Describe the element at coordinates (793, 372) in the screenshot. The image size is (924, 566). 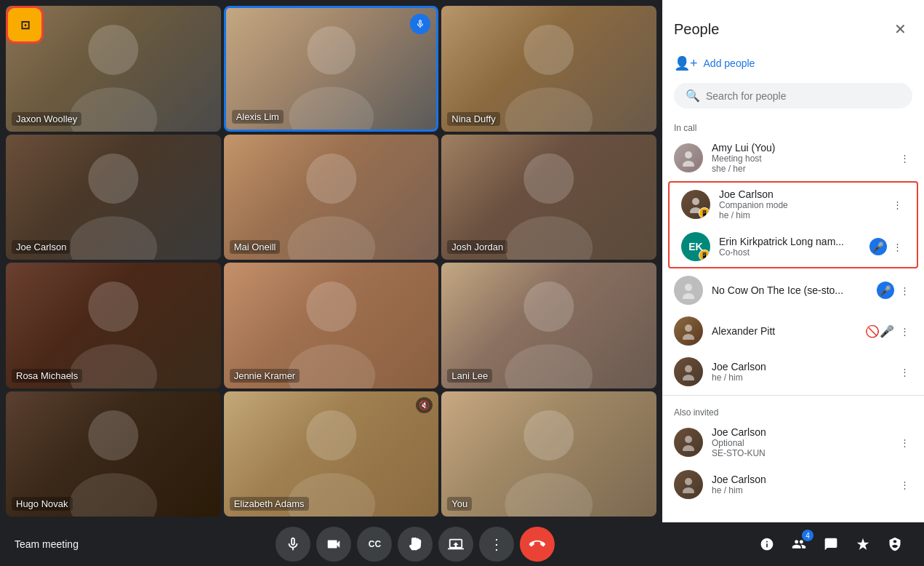
I see `person-item-joe2: Joe Carlson he / him ⋮` at that location.